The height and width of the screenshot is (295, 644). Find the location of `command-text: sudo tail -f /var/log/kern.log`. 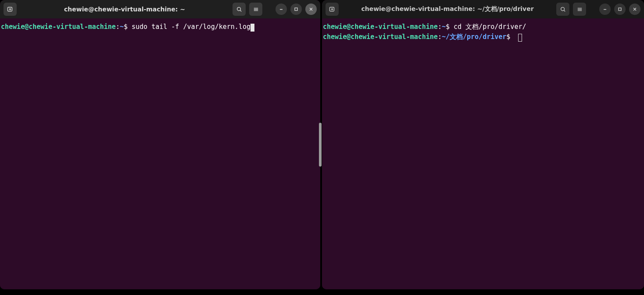

command-text: sudo tail -f /var/log/kern.log is located at coordinates (191, 27).